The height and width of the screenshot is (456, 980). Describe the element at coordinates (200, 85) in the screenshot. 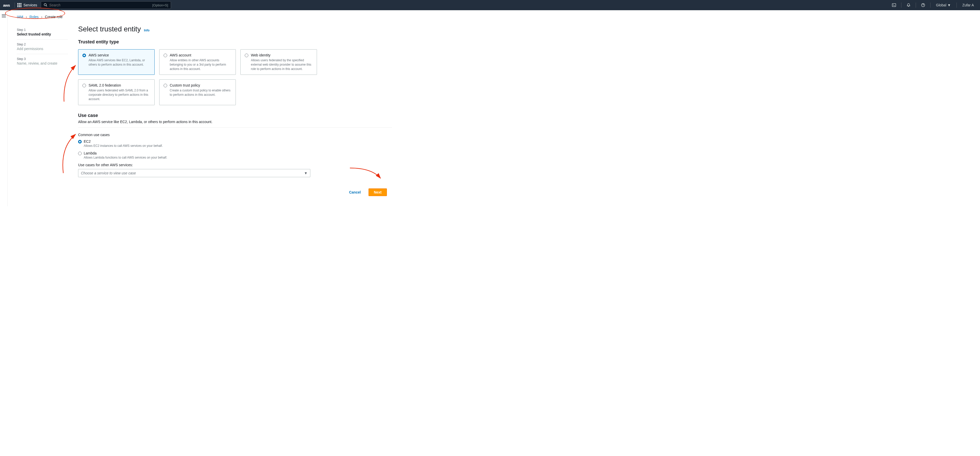

I see `tile-title: Custom trust policy` at that location.